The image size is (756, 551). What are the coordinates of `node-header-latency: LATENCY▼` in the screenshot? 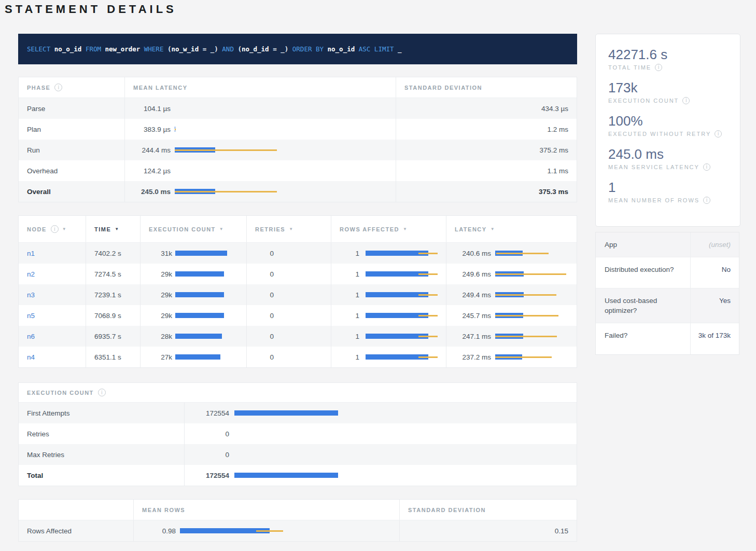 It's located at (511, 229).